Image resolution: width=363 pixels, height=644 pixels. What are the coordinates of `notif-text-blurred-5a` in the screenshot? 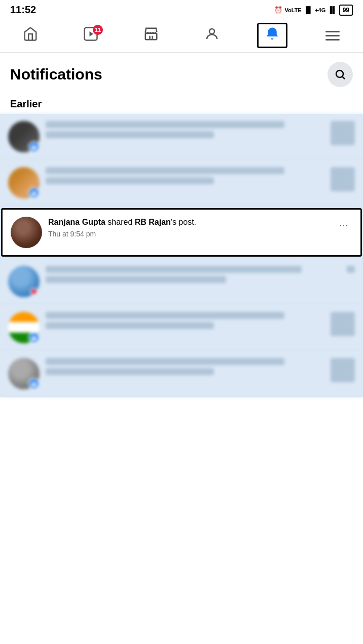 It's located at (165, 315).